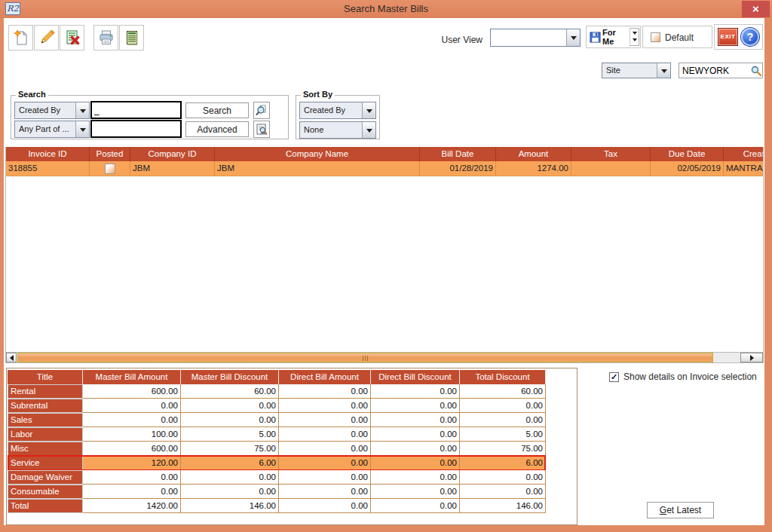 This screenshot has height=532, width=772. I want to click on default-label: Default, so click(679, 38).